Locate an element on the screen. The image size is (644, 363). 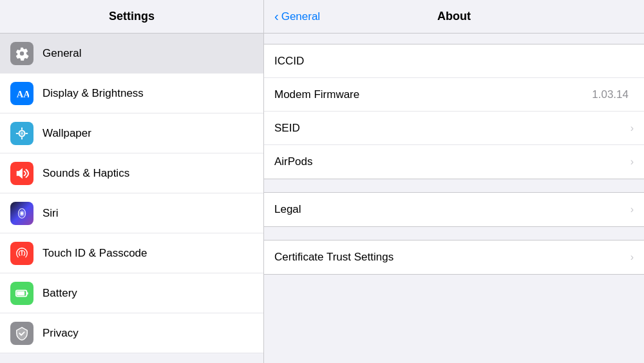
iccid-label: ICCID is located at coordinates (454, 61).